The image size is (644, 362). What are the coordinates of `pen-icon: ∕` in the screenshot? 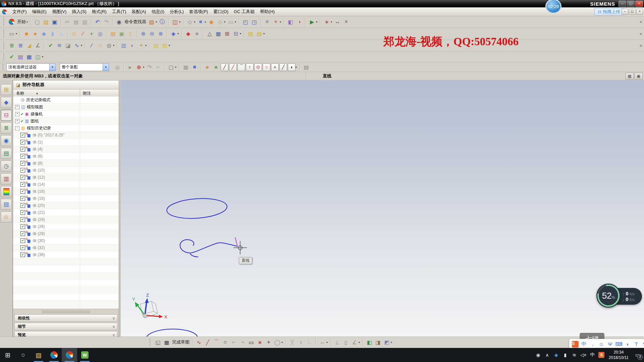 It's located at (92, 46).